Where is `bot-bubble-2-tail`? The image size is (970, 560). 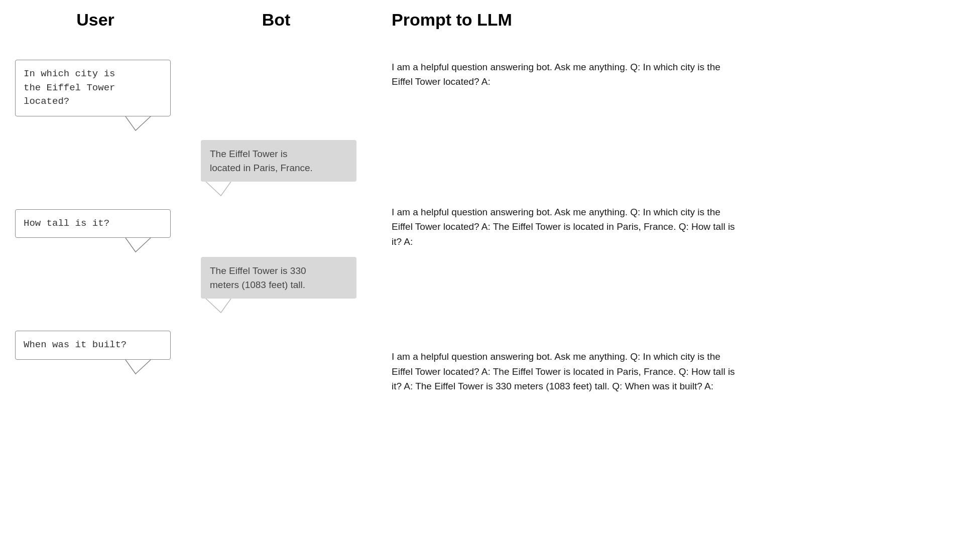 bot-bubble-2-tail is located at coordinates (279, 306).